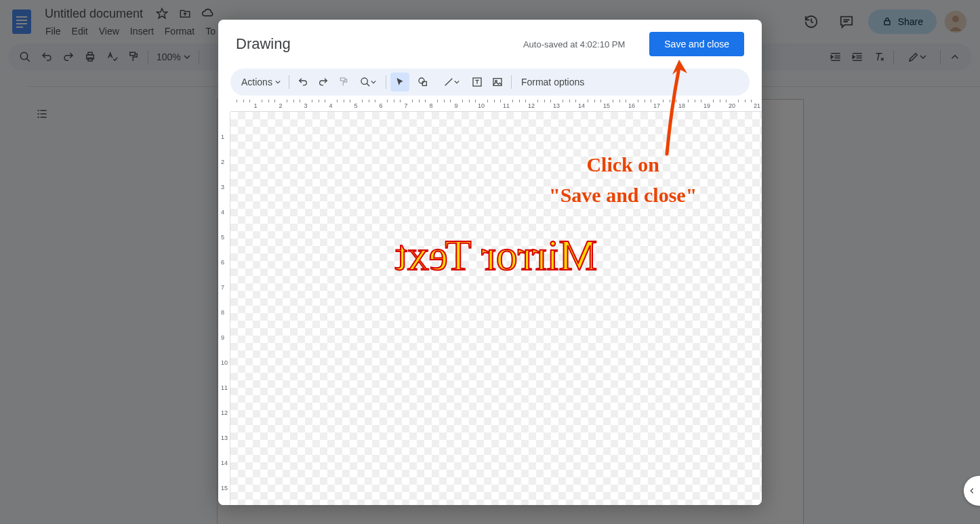 This screenshot has height=524, width=980. What do you see at coordinates (490, 82) in the screenshot?
I see `drawing-toolbar: Actions Format options` at bounding box center [490, 82].